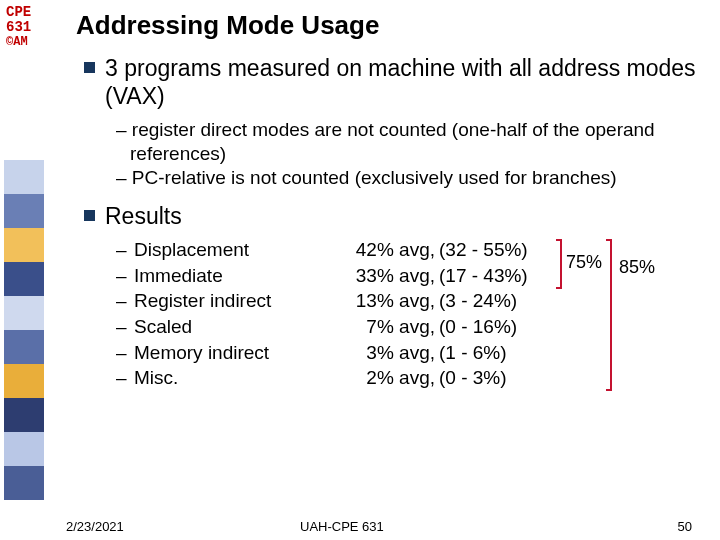 The width and height of the screenshot is (720, 540). Describe the element at coordinates (411, 178) in the screenshot. I see `sub-item: – PC-relative is not counted (exclusivel…` at that location.